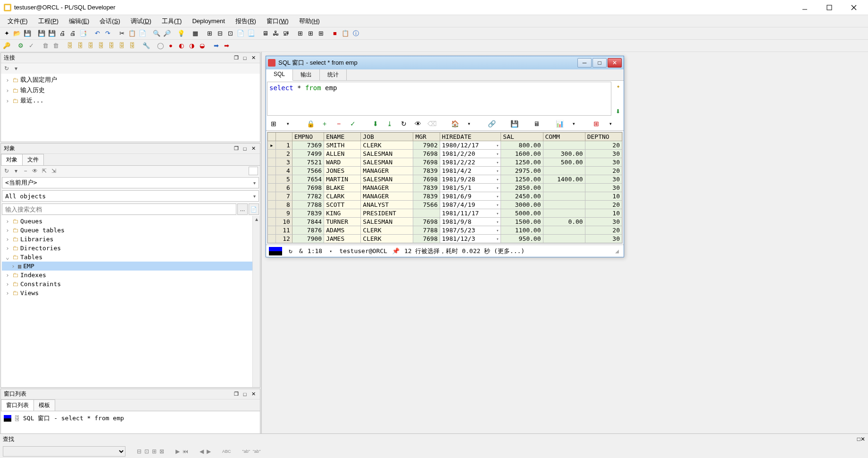 The image size is (868, 458). What do you see at coordinates (522, 222) in the screenshot?
I see `cell: 1500.00` at bounding box center [522, 222].